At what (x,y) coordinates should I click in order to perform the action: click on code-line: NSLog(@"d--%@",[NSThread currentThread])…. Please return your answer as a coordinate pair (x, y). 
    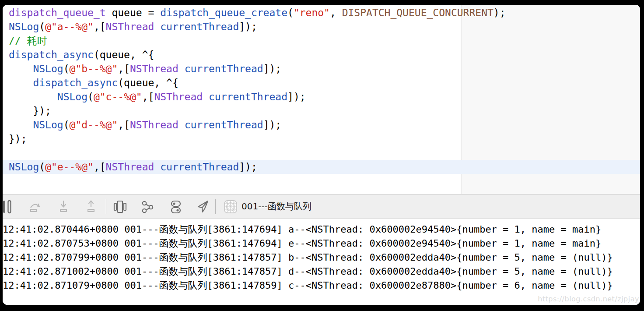
    Looking at the image, I should click on (257, 125).